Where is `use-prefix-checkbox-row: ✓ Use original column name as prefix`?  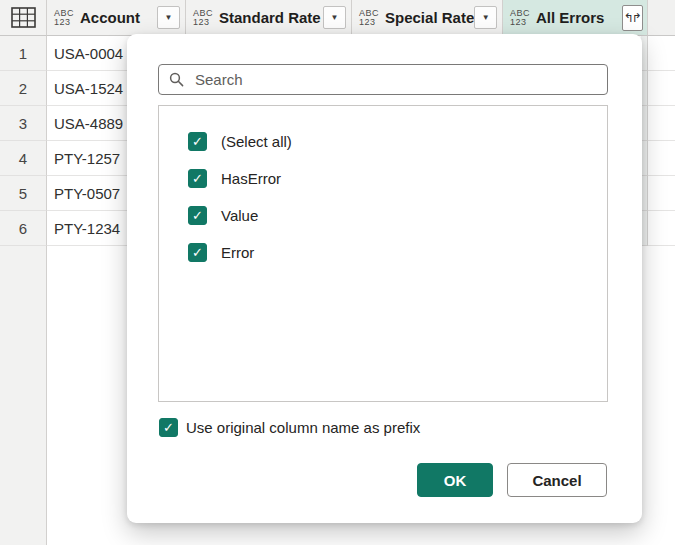
use-prefix-checkbox-row: ✓ Use original column name as prefix is located at coordinates (290, 428).